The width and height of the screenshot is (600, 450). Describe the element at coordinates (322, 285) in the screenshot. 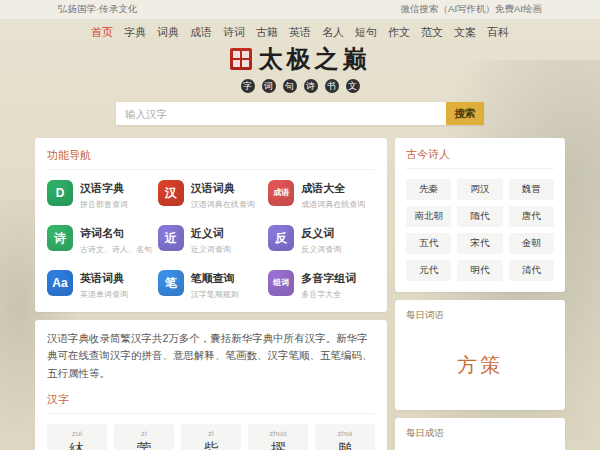

I see `feature-duoyinzi-zuci: 组词 多音字组词 多音字大全` at that location.